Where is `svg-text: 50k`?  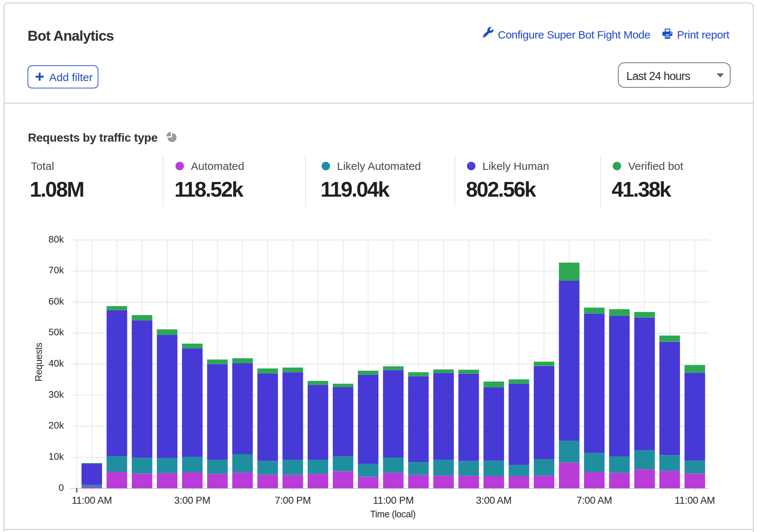
svg-text: 50k is located at coordinates (57, 332).